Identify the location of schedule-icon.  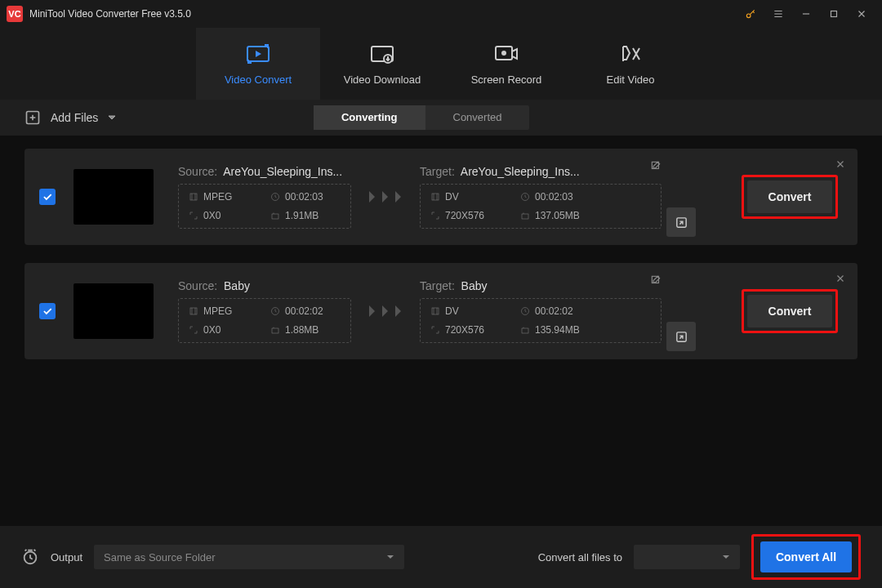
(30, 557).